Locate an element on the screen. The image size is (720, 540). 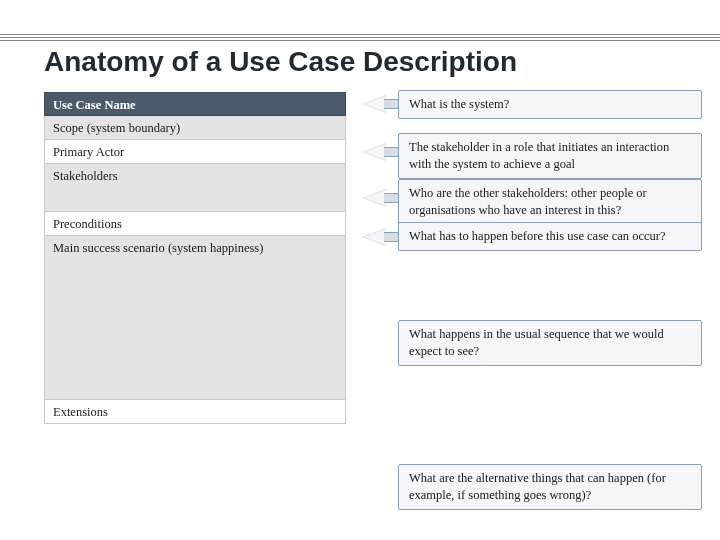
callout-system: What is the system? is located at coordinates (550, 104).